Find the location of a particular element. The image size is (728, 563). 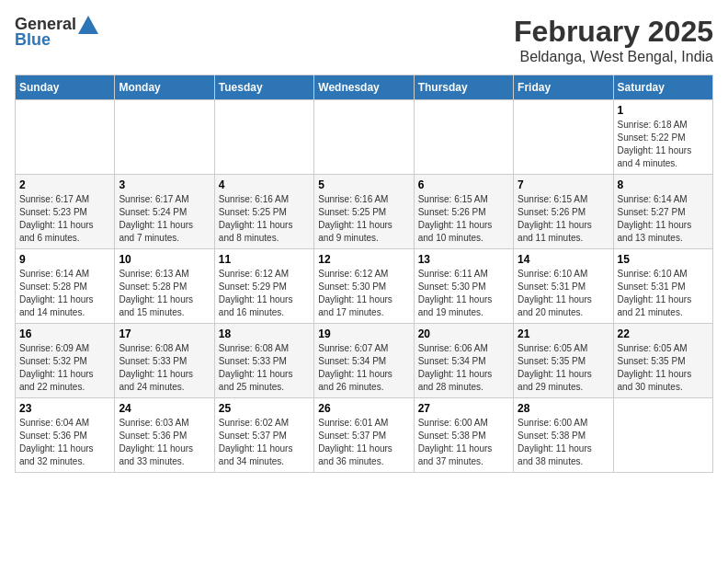

logo: General Blue is located at coordinates (57, 32).